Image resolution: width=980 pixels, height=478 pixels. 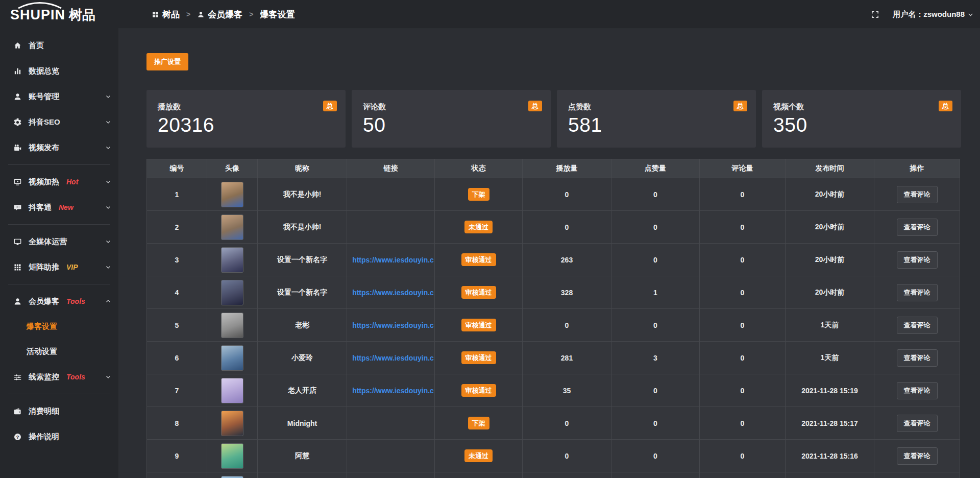 I want to click on cell-time: 2021-11-28 15:17, so click(x=830, y=423).